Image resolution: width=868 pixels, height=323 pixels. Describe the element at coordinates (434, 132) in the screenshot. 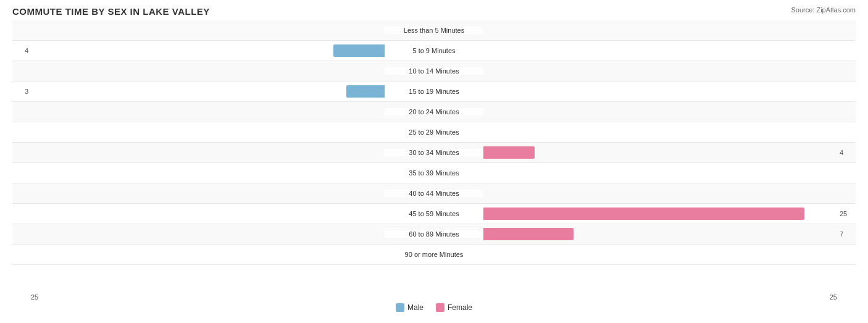

I see `row-label: 25 to 29 Minutes` at that location.